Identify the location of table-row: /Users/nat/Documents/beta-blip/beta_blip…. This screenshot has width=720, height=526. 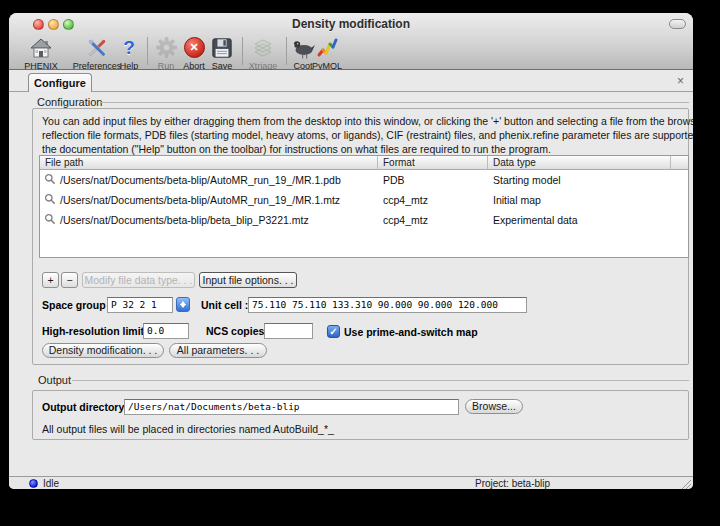
(364, 220).